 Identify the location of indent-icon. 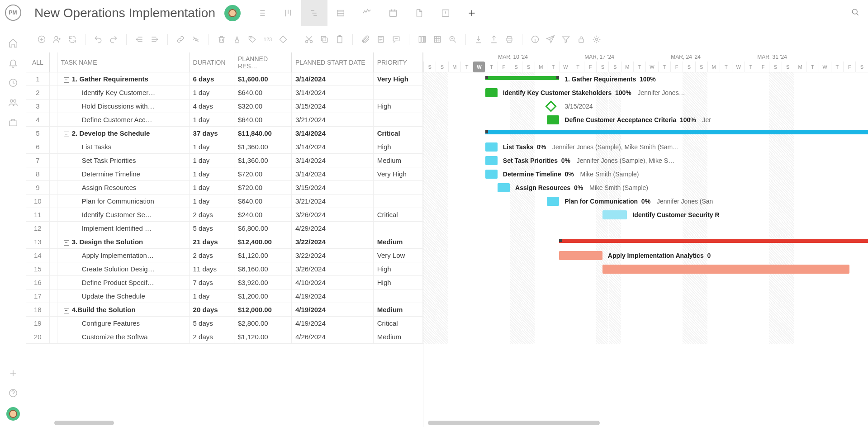
(155, 39).